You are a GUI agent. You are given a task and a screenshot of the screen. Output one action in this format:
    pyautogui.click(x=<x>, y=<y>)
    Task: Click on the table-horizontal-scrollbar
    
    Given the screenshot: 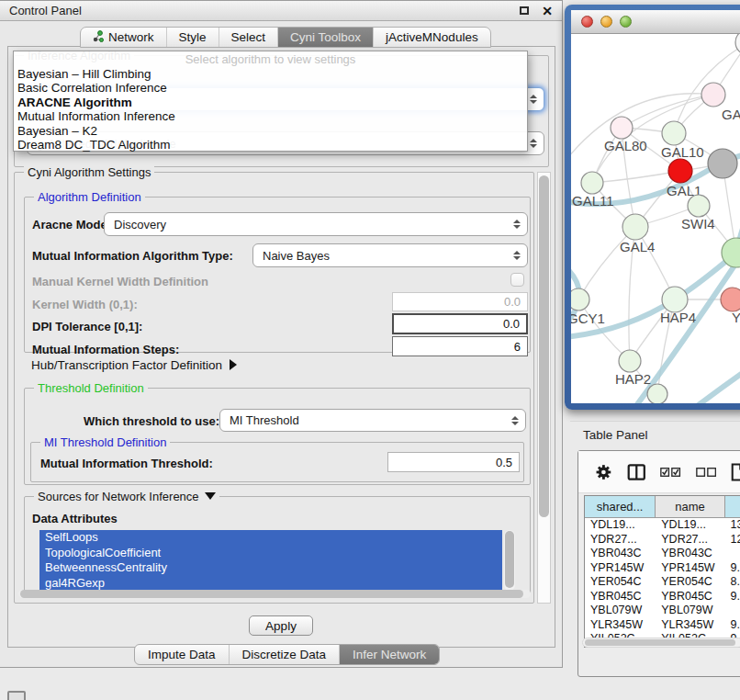 What is the action you would take?
    pyautogui.click(x=661, y=643)
    